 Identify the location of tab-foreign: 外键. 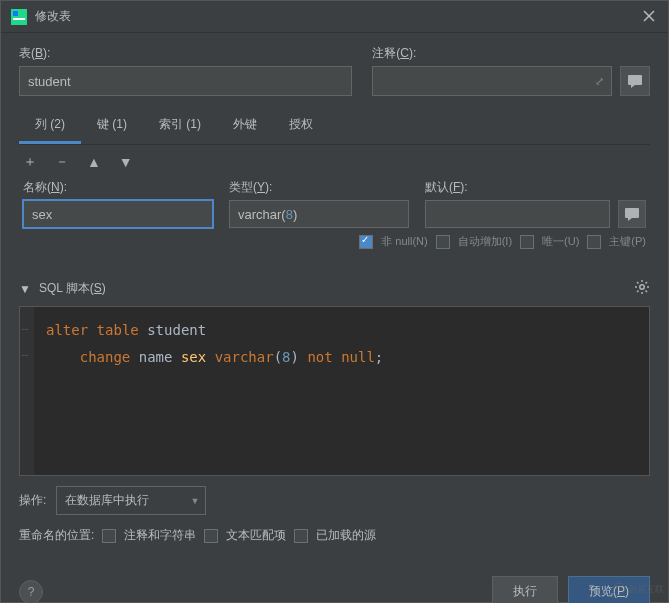
(245, 126).